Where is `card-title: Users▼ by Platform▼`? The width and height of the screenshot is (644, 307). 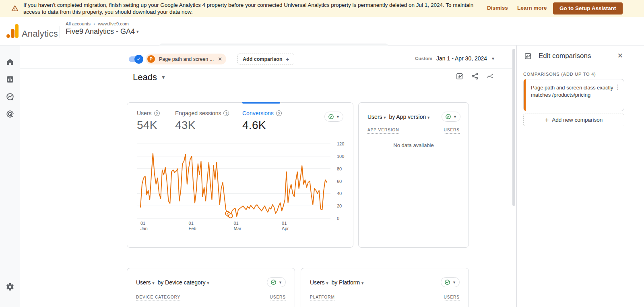
card-title: Users▼ by Platform▼ is located at coordinates (337, 282).